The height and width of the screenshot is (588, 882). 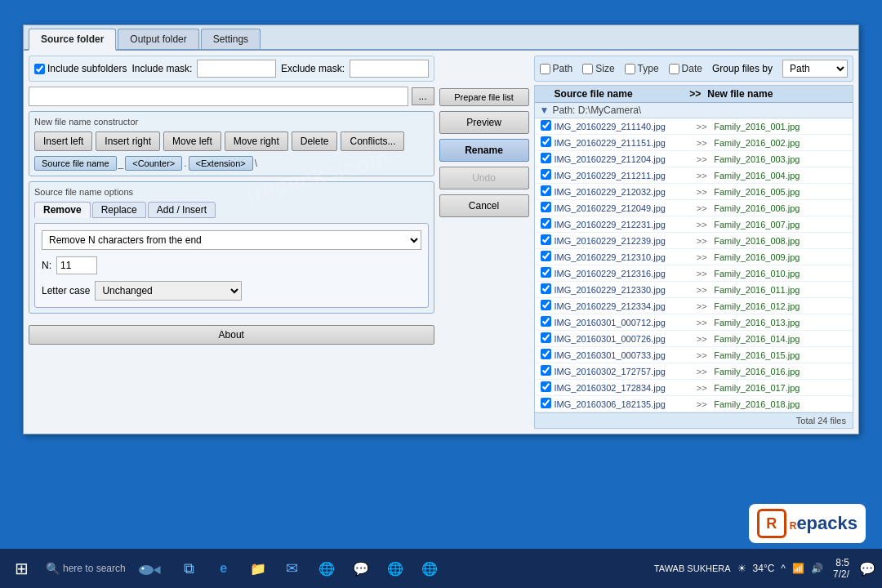 I want to click on undo-button: Undo, so click(x=484, y=178).